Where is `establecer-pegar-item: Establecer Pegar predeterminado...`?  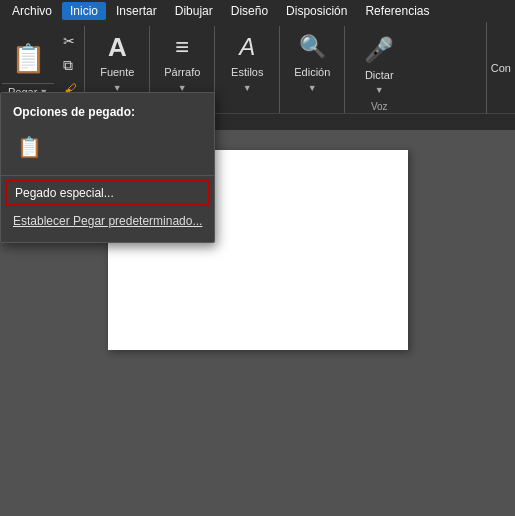 establecer-pegar-item: Establecer Pegar predeterminado... is located at coordinates (108, 221).